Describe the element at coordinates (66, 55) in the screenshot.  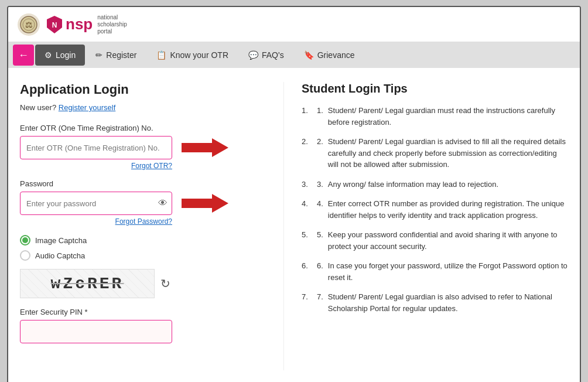
I see `nav-login-label: Login` at that location.